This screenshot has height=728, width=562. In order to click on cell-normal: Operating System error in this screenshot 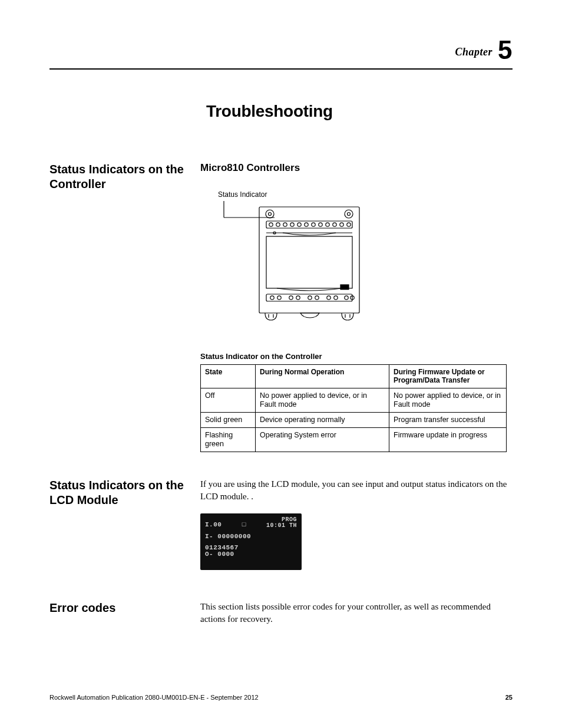, I will do `click(323, 440)`.